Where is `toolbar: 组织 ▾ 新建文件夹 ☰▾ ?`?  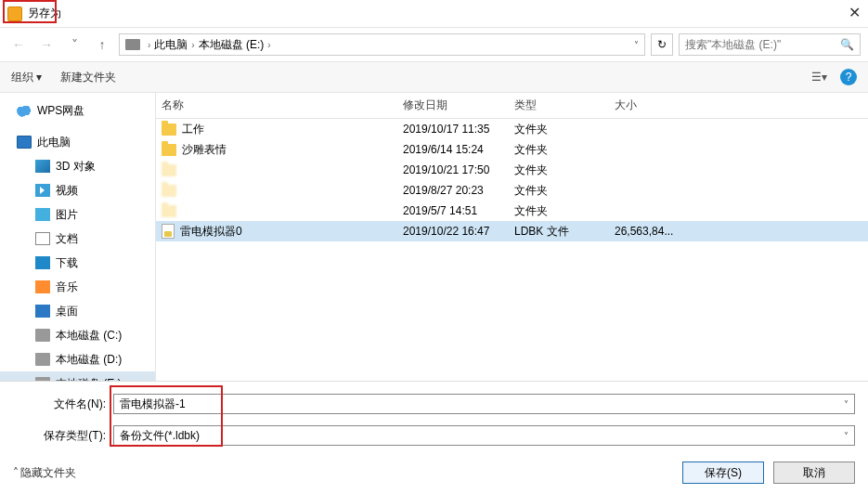 toolbar: 组织 ▾ 新建文件夹 ☰▾ ? is located at coordinates (434, 77).